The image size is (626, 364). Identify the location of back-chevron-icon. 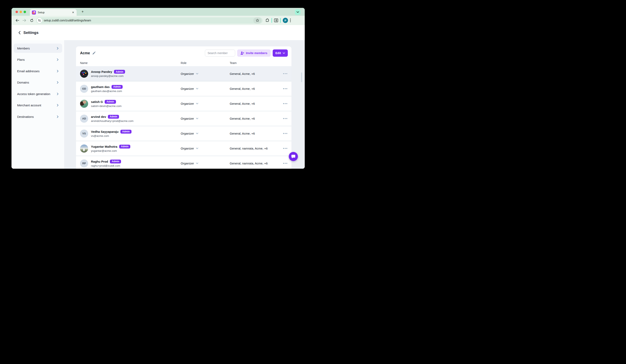
(19, 33).